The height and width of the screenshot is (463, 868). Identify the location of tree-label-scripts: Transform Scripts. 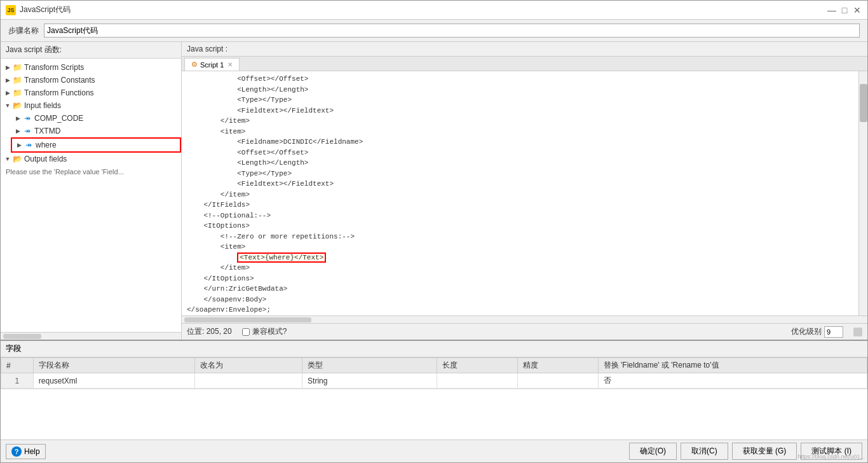
(54, 67).